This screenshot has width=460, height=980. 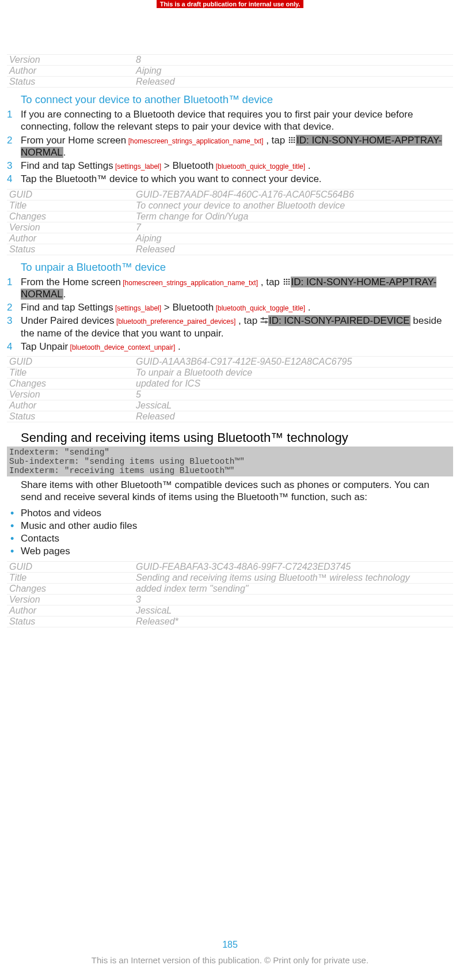 What do you see at coordinates (294, 384) in the screenshot?
I see `meta-value: updated for ICS` at bounding box center [294, 384].